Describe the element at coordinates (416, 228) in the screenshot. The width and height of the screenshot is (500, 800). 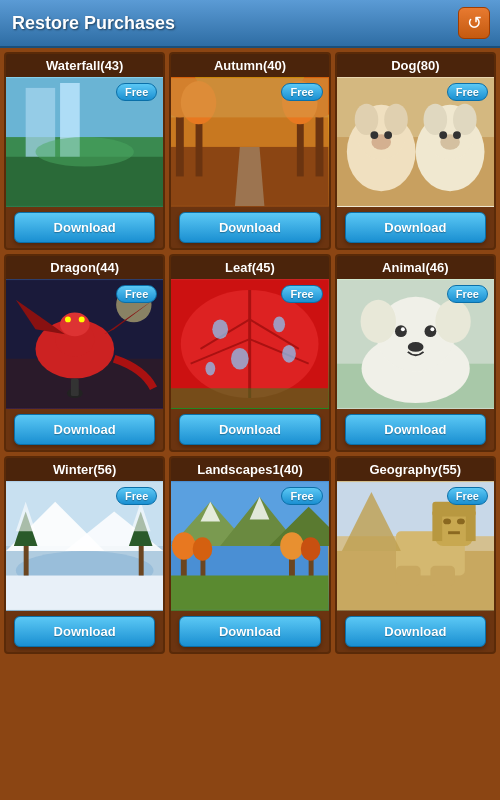
I see `download-button-dog: Download` at that location.